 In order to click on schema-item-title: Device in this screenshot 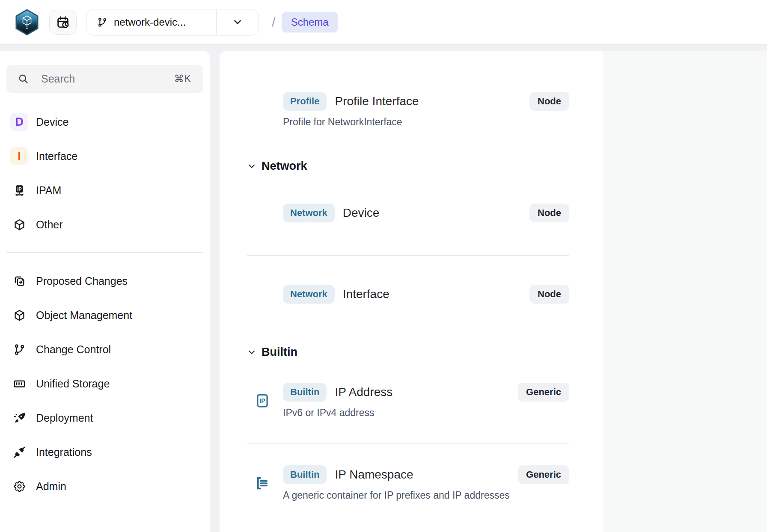, I will do `click(361, 213)`.